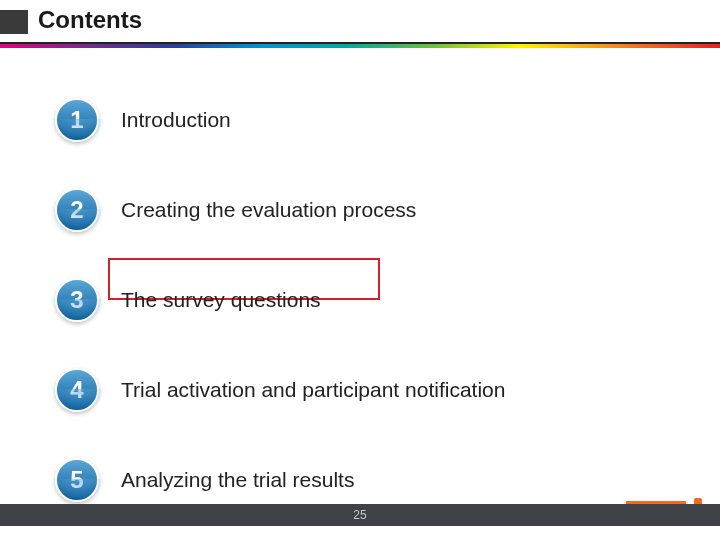  What do you see at coordinates (238, 480) in the screenshot?
I see `contents-label-5: Analyzing the trial results` at bounding box center [238, 480].